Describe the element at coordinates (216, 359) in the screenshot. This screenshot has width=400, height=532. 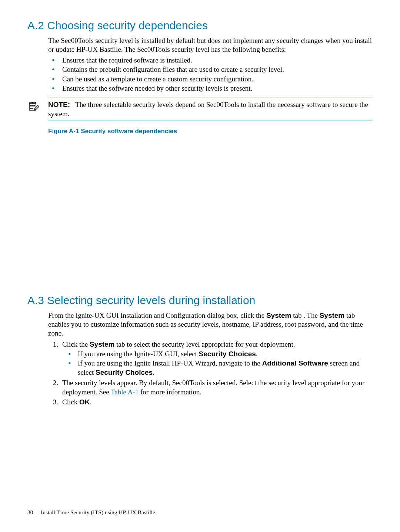
I see `a3-step-1: Click the System tab to select the secur…` at that location.